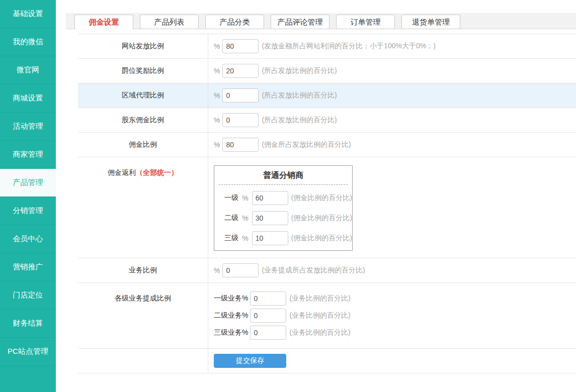 The width and height of the screenshot is (576, 392). What do you see at coordinates (268, 333) in the screenshot?
I see `business-level3-input` at bounding box center [268, 333].